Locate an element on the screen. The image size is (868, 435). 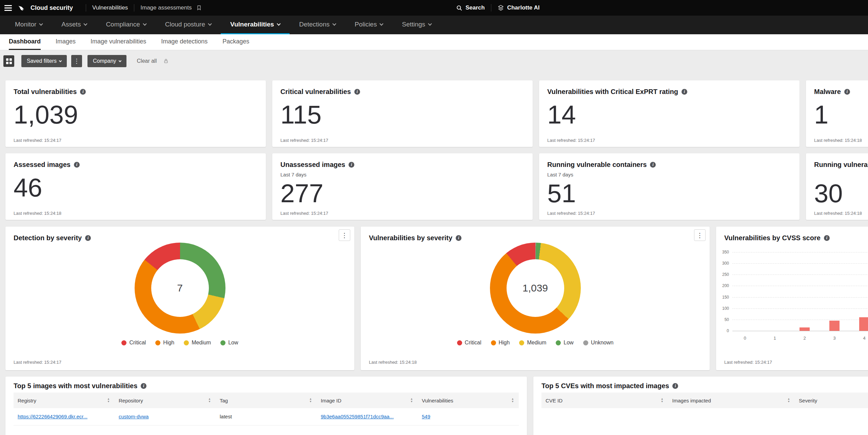
nav-item-settings: Settings is located at coordinates (416, 25).